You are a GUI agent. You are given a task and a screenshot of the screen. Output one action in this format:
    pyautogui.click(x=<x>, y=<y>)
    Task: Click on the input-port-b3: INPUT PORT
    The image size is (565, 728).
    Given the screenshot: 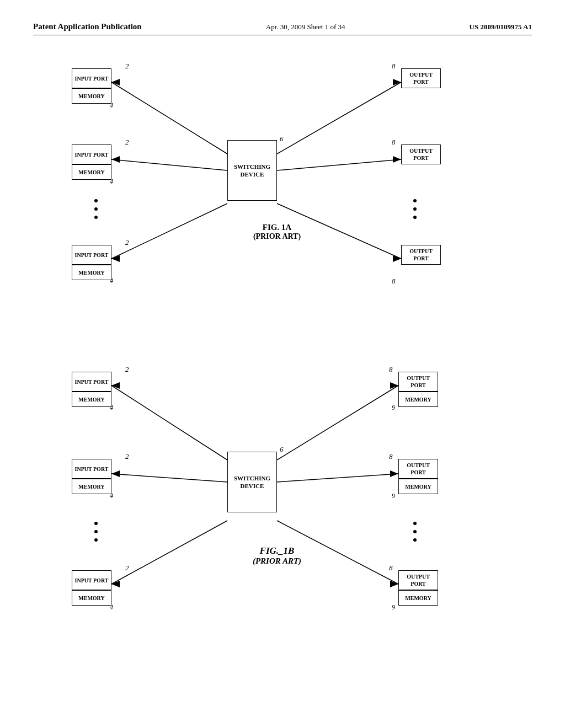 What is the action you would take?
    pyautogui.click(x=92, y=580)
    